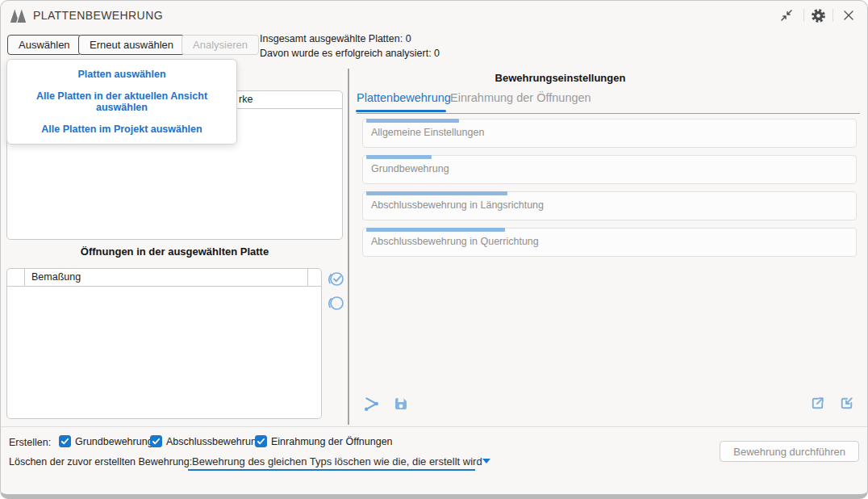  I want to click on delete-type-select: Bewehrung des gleichen Typs löschen wie …, so click(332, 462).